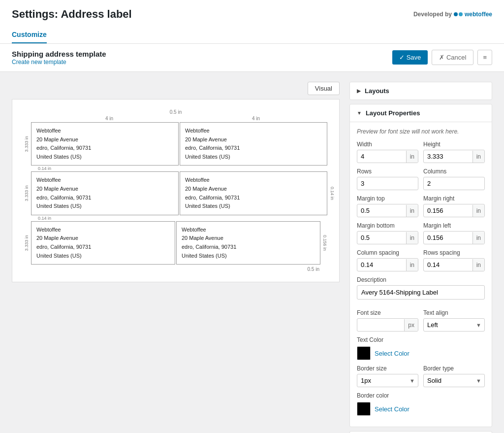 This screenshot has width=504, height=433. I want to click on font-size-wrap: px, so click(388, 325).